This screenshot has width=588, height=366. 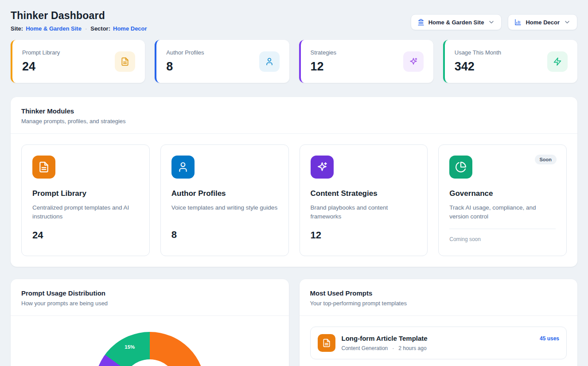 What do you see at coordinates (130, 28) in the screenshot?
I see `sector-link: Home Decor` at bounding box center [130, 28].